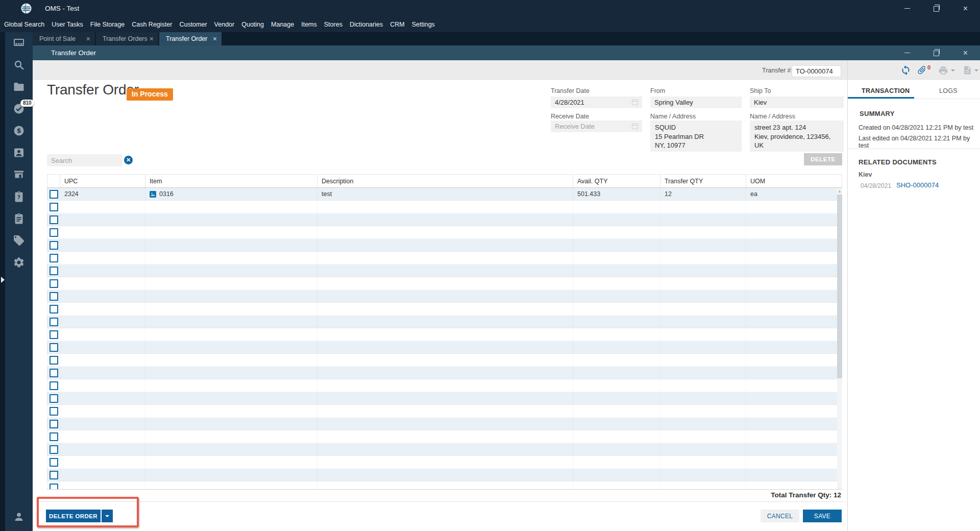 The width and height of the screenshot is (980, 531). I want to click on menu-item-global-search: Global Search, so click(24, 25).